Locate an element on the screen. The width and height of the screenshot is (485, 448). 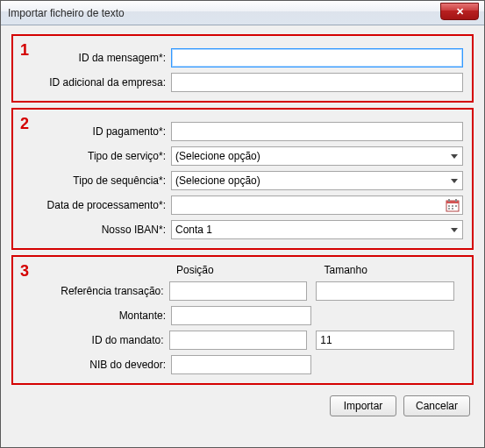
footer-buttons: Importar Cancelar is located at coordinates (242, 404).